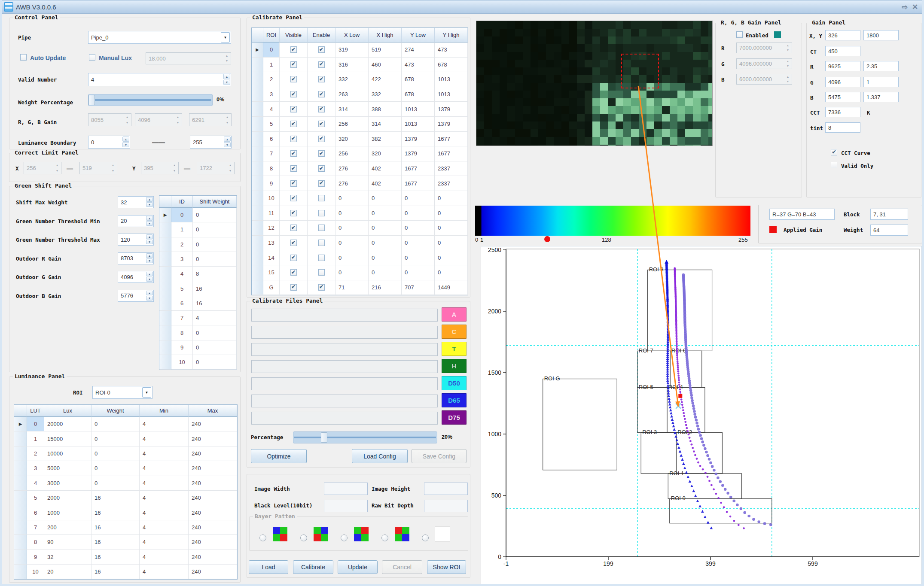 The width and height of the screenshot is (924, 586). I want to click on pipe-select: Pipe_0 ▼, so click(160, 37).